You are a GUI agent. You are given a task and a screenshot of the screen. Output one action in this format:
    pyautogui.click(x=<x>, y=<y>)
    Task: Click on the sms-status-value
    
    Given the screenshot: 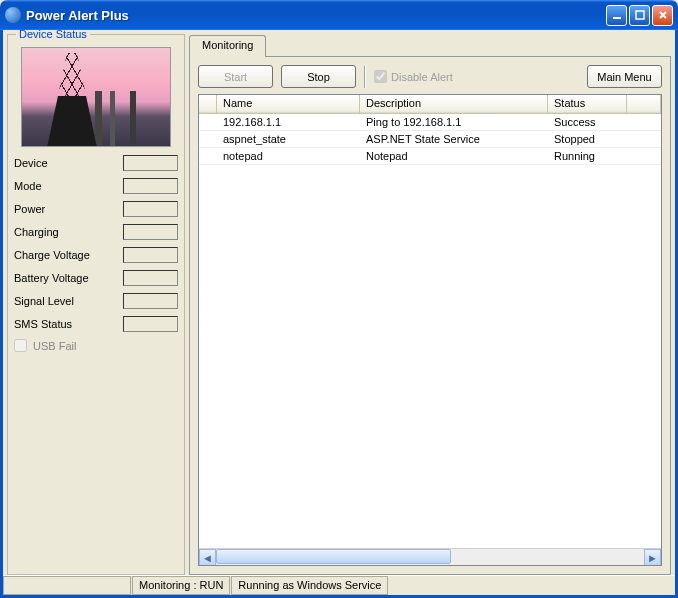 What is the action you would take?
    pyautogui.click(x=150, y=324)
    